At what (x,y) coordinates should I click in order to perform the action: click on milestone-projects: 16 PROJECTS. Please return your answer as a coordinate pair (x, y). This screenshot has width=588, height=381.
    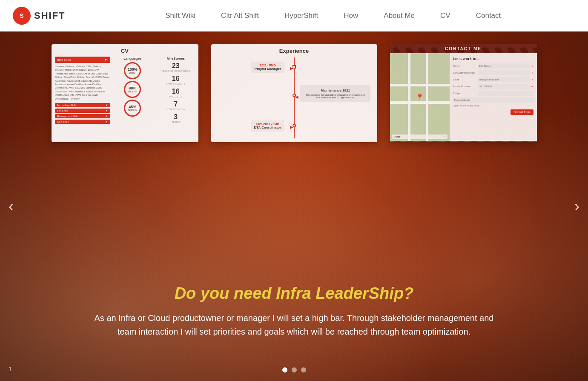
    Looking at the image, I should click on (176, 93).